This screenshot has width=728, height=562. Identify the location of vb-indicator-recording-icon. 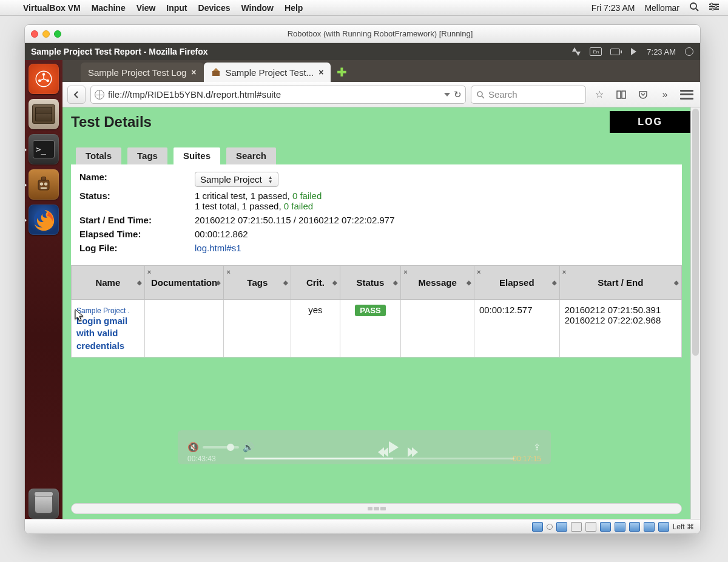
(635, 527).